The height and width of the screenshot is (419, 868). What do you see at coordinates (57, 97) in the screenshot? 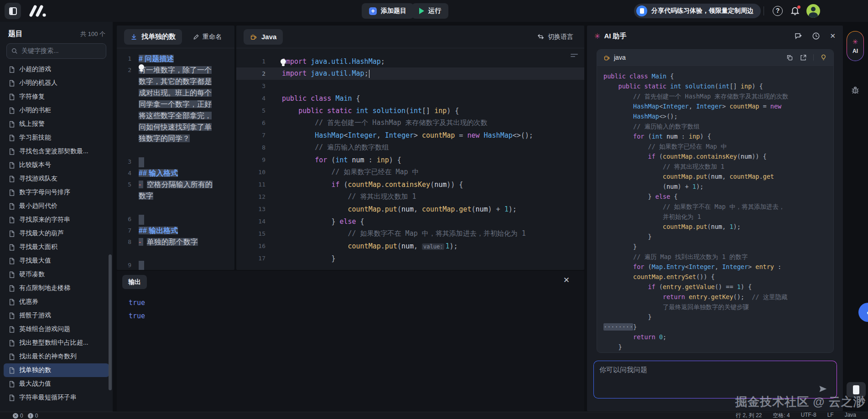
I see `sidebar-item: 字符修复` at bounding box center [57, 97].